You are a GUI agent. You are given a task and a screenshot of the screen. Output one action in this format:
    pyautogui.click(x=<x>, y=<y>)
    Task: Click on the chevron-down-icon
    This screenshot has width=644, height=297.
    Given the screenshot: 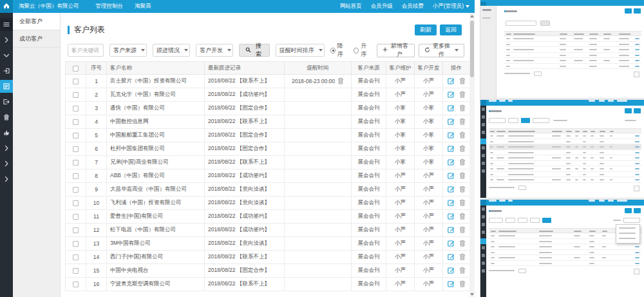 What is the action you would take?
    pyautogui.click(x=6, y=55)
    